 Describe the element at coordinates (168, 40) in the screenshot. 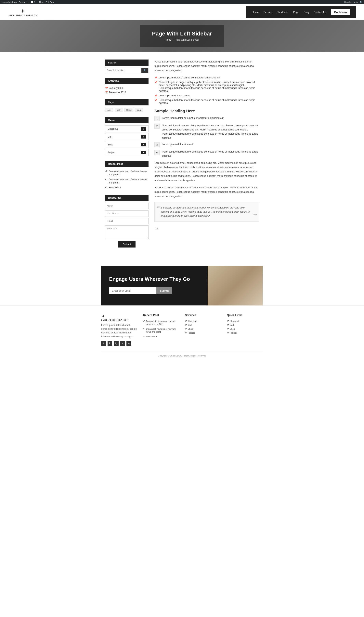

I see `breadcrumb-home: Home` at that location.